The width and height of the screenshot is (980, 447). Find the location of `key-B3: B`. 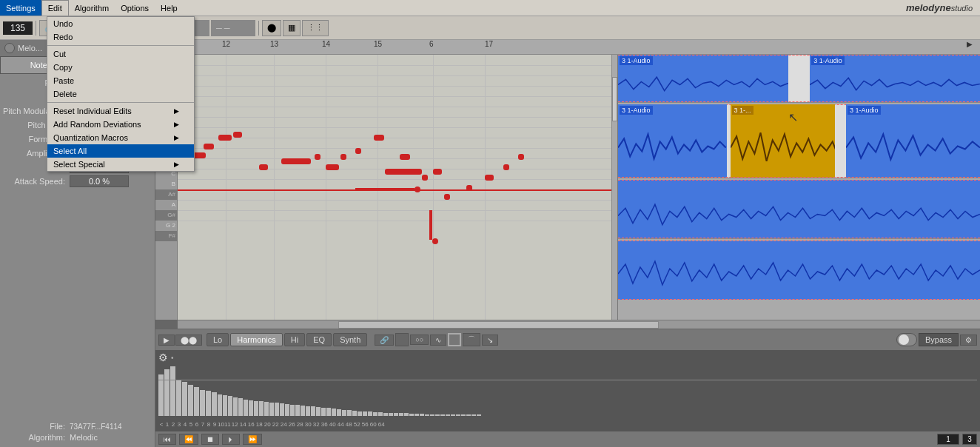

key-B3: B is located at coordinates (166, 184).